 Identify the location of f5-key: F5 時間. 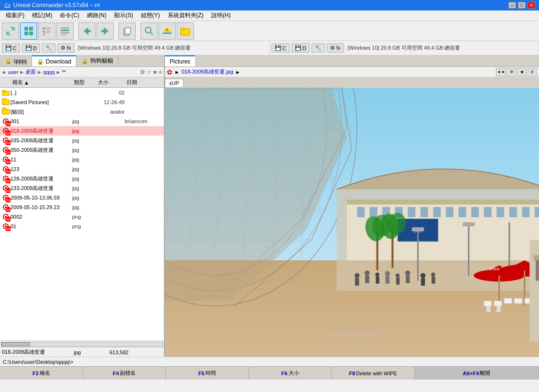
(207, 373).